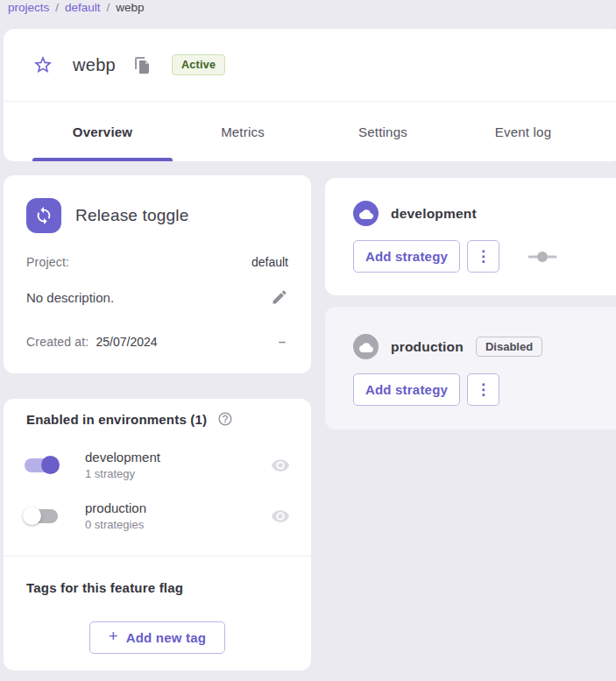 The width and height of the screenshot is (616, 681). I want to click on disabled-badge: Disabled, so click(509, 347).